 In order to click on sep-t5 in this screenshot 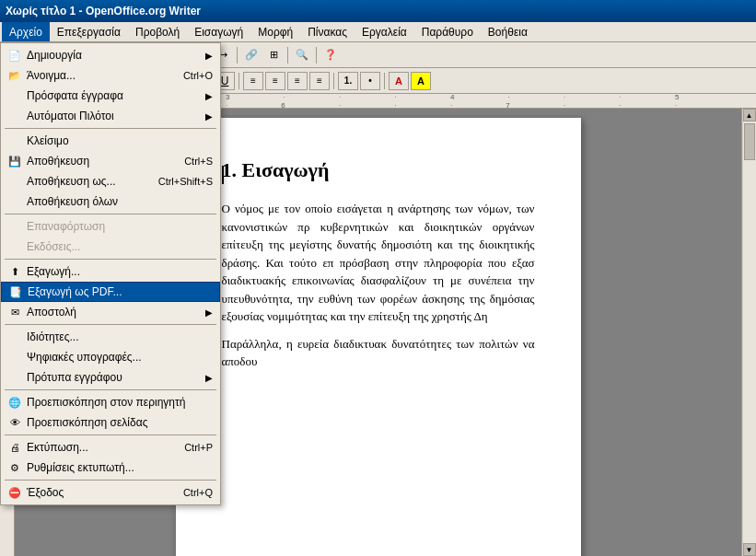, I will do `click(287, 55)`.